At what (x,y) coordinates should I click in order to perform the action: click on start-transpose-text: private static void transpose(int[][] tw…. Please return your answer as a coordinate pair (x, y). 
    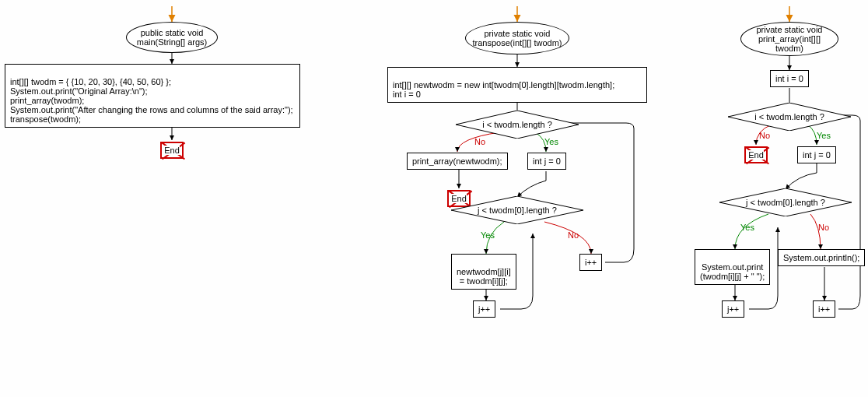
    Looking at the image, I should click on (517, 38).